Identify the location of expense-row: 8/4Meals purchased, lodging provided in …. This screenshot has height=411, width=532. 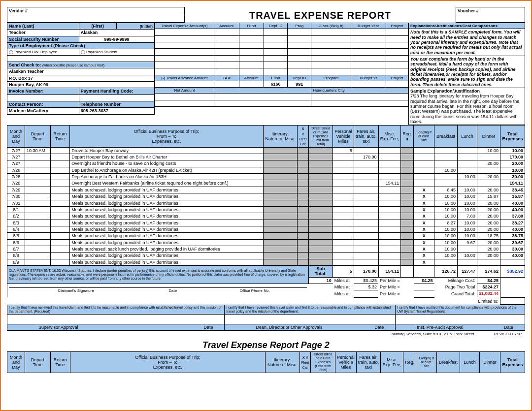
(266, 229).